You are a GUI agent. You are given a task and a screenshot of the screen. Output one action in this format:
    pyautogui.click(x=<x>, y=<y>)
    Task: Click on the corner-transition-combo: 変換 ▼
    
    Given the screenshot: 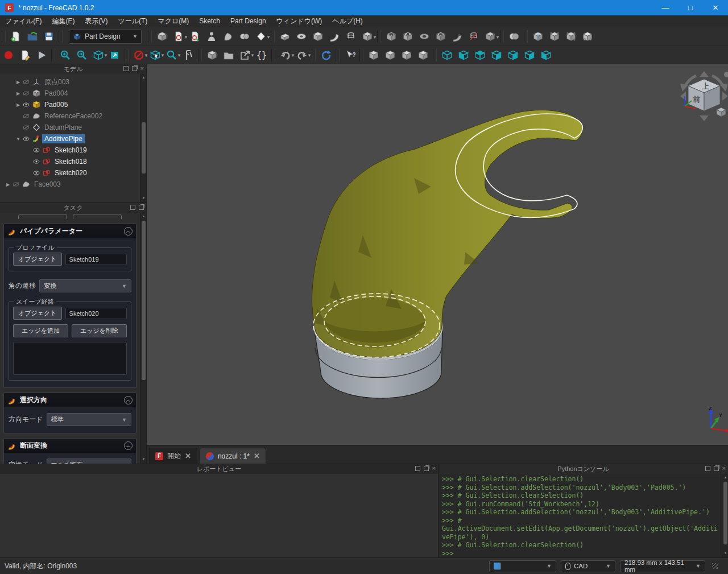 What is the action you would take?
    pyautogui.click(x=85, y=286)
    